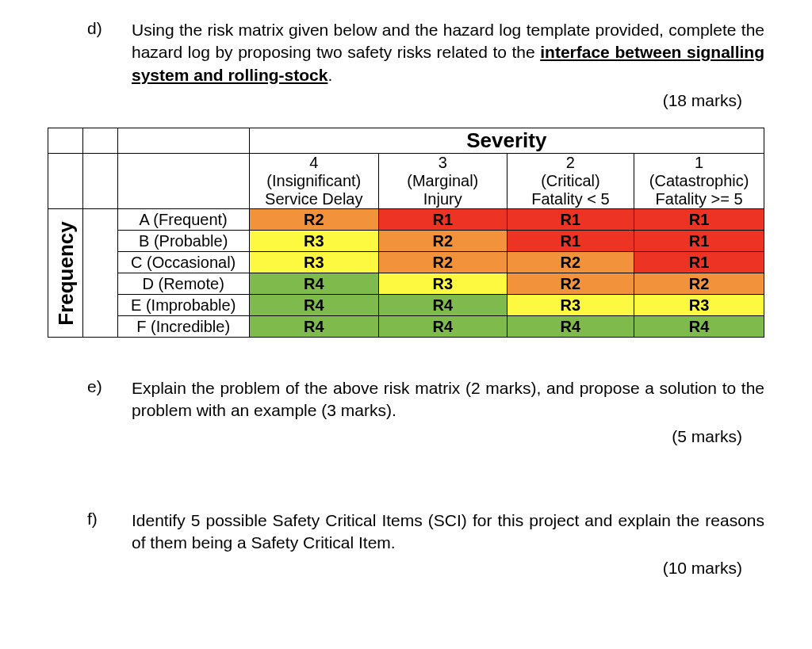 The width and height of the screenshot is (812, 649). Describe the element at coordinates (183, 220) in the screenshot. I see `freq-row-label: A (Frequent)` at that location.